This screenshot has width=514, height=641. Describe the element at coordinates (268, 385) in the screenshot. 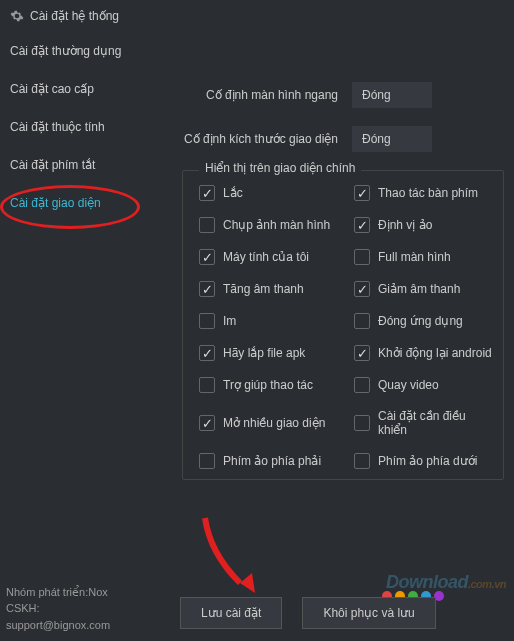

I see `checkbox-label: Trợ giúp thao tác` at that location.